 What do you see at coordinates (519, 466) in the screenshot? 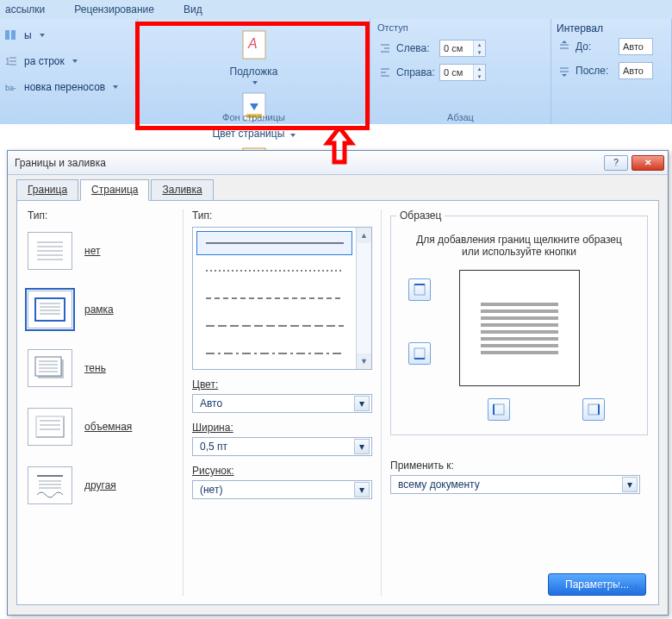
I see `field-label: Применить к:` at bounding box center [519, 466].